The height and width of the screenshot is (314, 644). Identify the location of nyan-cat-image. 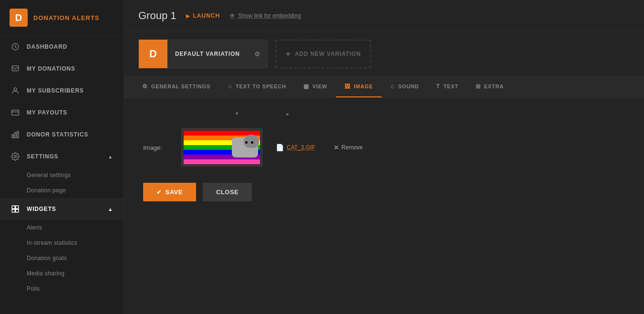
(222, 147).